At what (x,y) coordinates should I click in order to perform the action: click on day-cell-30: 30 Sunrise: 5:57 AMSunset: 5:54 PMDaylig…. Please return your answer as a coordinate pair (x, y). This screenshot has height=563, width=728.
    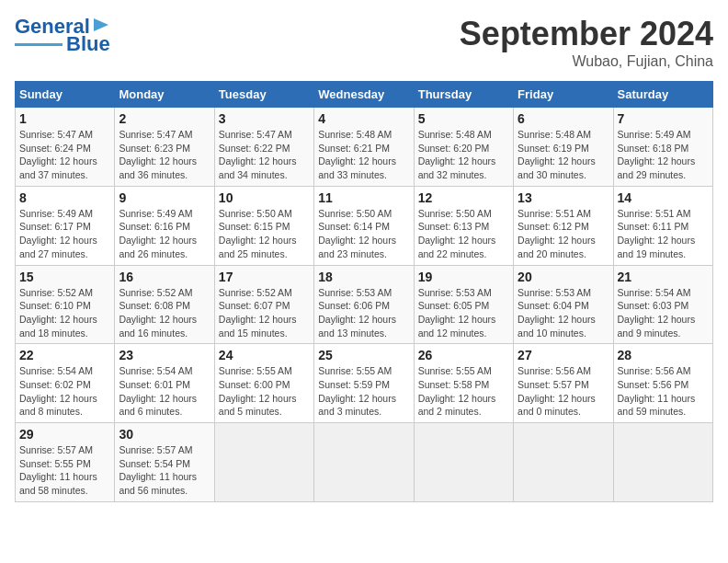
    Looking at the image, I should click on (165, 463).